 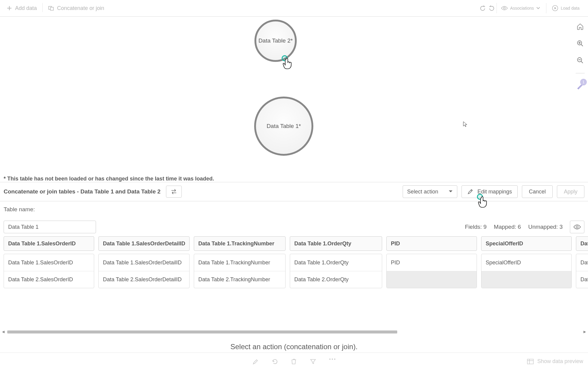 I want to click on edit-mappings-button: Edit mappings, so click(x=490, y=192).